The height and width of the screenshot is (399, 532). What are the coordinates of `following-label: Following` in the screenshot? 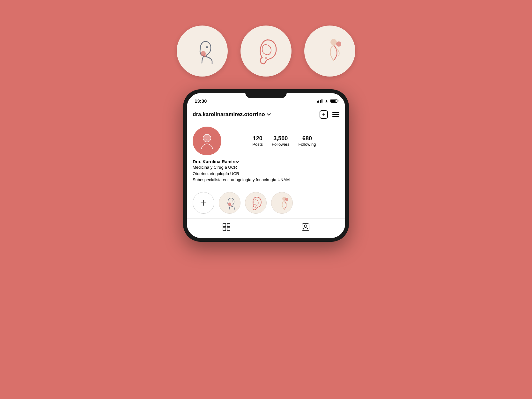 It's located at (307, 144).